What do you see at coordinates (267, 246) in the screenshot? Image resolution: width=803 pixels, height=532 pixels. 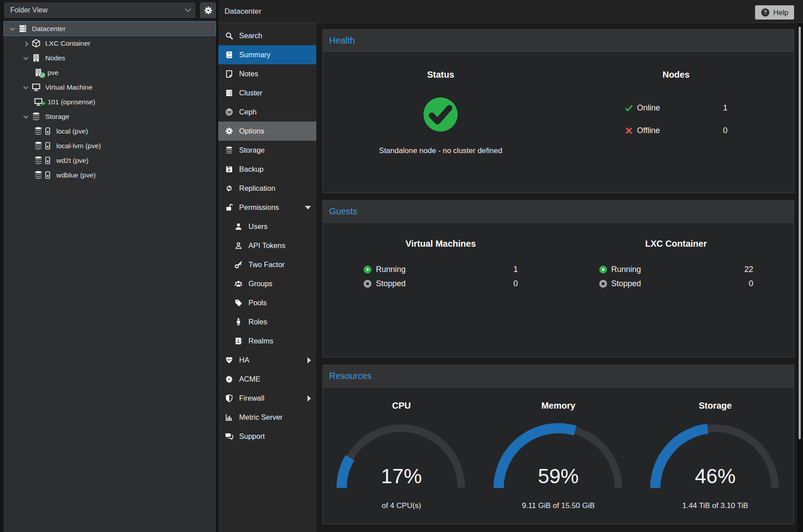 I see `menu-item-label: API Tokens` at bounding box center [267, 246].